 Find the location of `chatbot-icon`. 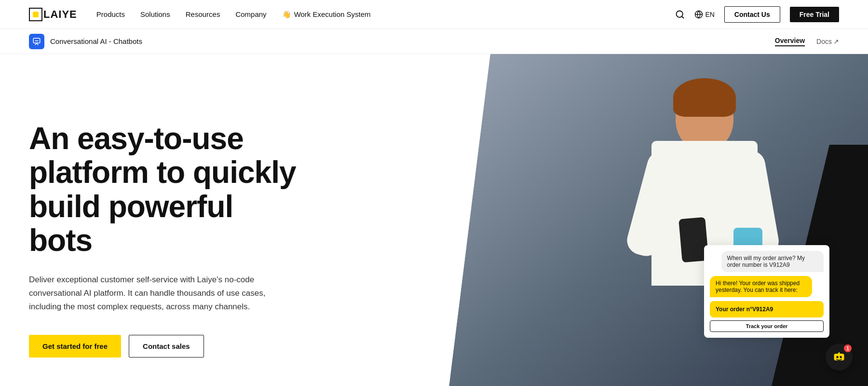

chatbot-icon is located at coordinates (37, 41).